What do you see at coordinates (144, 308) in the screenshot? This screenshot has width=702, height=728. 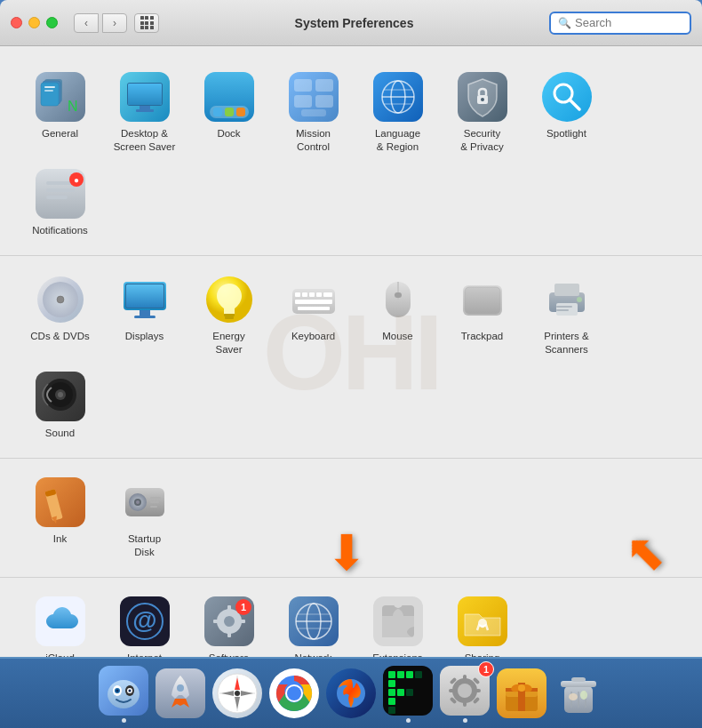 I see `pref-item-displays: Displays` at bounding box center [144, 308].